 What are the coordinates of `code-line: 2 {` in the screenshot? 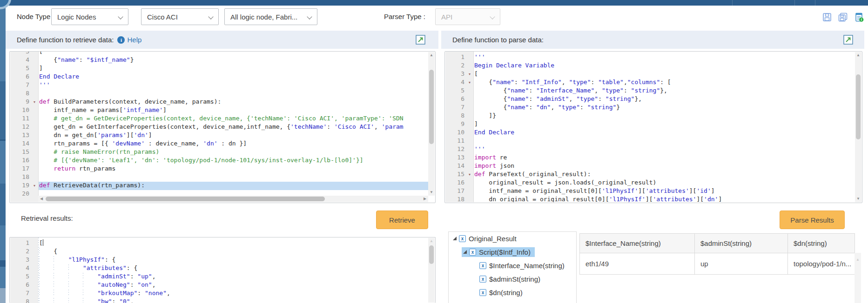 It's located at (222, 252).